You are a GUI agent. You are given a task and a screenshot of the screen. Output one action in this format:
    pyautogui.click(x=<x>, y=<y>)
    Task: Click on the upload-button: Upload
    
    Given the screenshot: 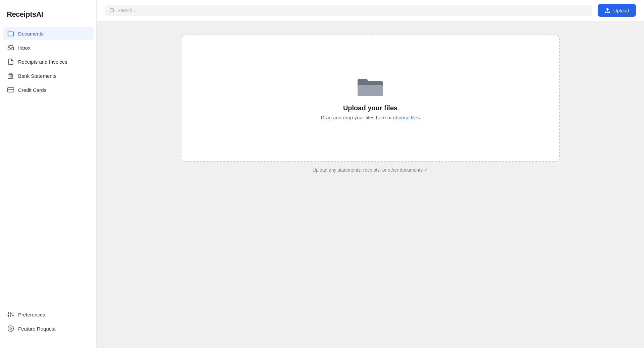 What is the action you would take?
    pyautogui.click(x=617, y=10)
    